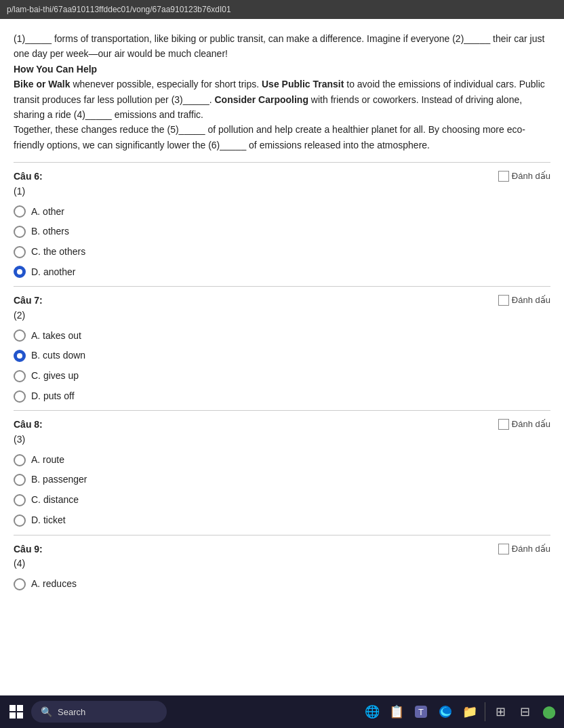 The image size is (564, 728). I want to click on radio-cau6-C, so click(20, 252).